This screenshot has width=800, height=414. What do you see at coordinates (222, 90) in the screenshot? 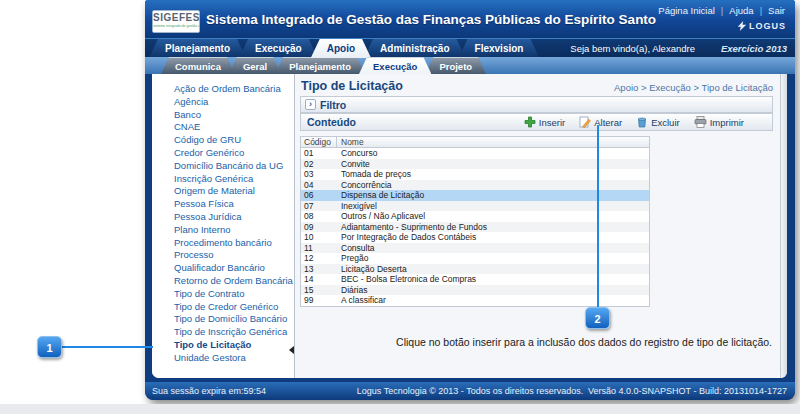
I see `sidebar-item: Ação de Ordem Bancária` at bounding box center [222, 90].